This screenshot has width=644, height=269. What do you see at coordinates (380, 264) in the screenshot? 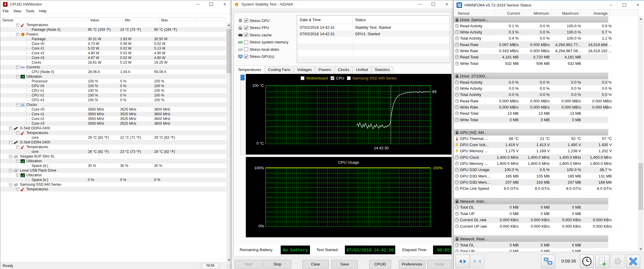
I see `cpuid-button: CPUID` at bounding box center [380, 264].